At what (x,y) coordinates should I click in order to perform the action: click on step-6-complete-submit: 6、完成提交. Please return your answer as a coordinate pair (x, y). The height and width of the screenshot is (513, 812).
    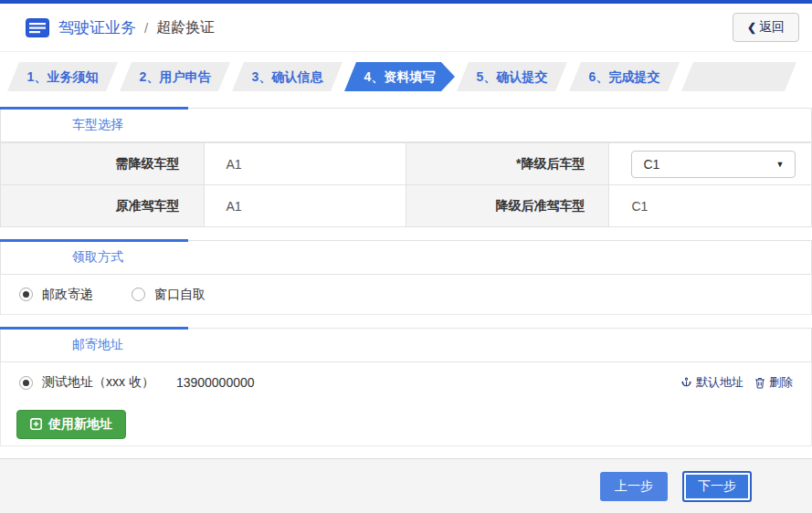
    Looking at the image, I should click on (625, 77).